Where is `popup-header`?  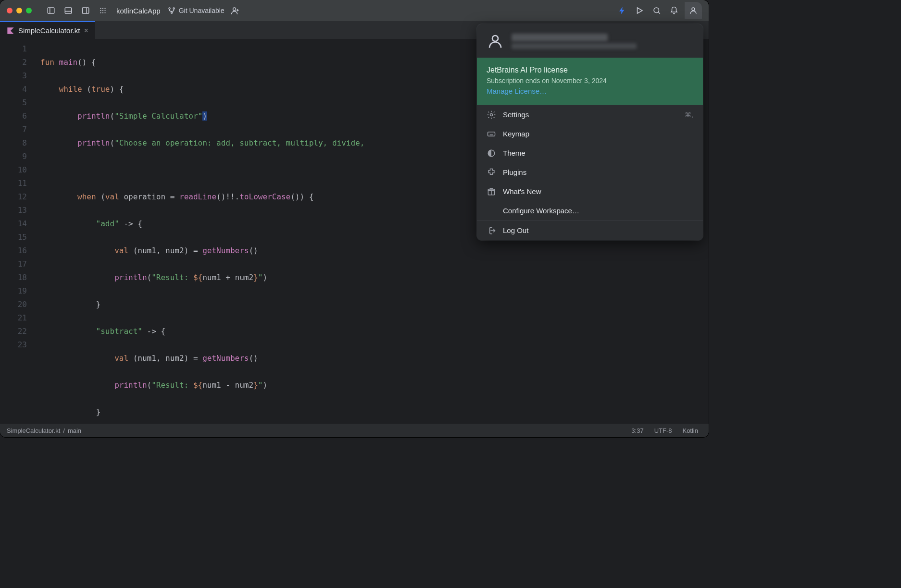
popup-header is located at coordinates (590, 41).